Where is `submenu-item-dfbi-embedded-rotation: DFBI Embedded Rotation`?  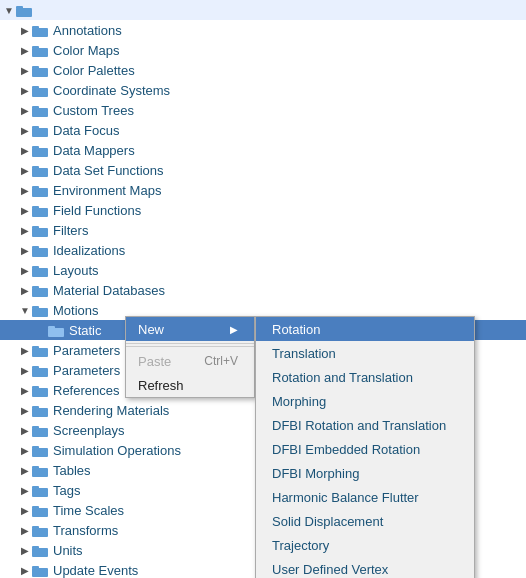 submenu-item-dfbi-embedded-rotation: DFBI Embedded Rotation is located at coordinates (365, 449).